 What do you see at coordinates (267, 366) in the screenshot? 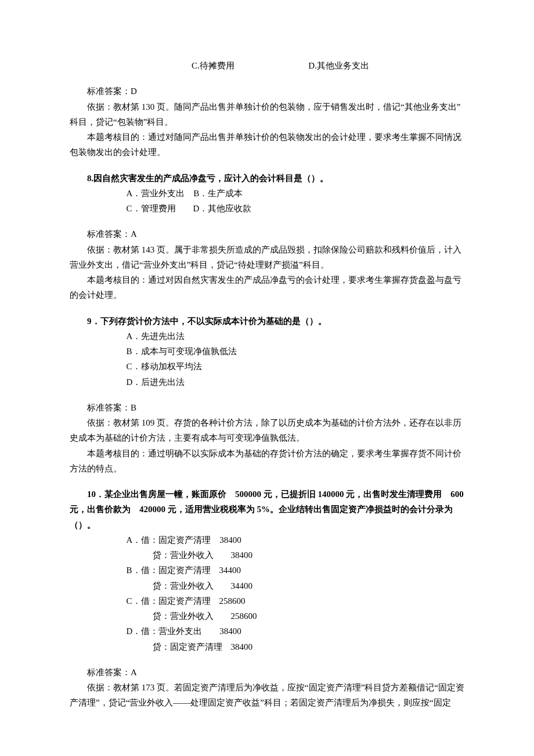
I see `q9-option-c: C．移动加权平均法` at bounding box center [267, 366].